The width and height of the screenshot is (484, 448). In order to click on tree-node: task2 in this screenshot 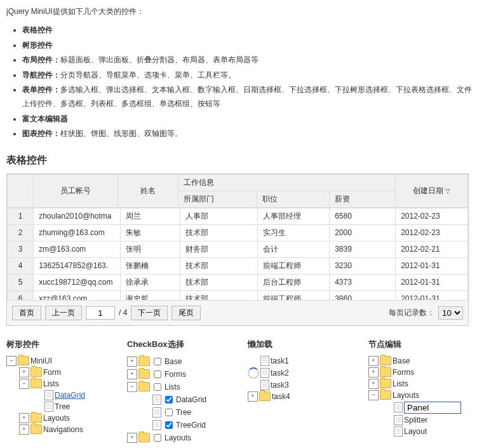, I will do `click(279, 373)`.